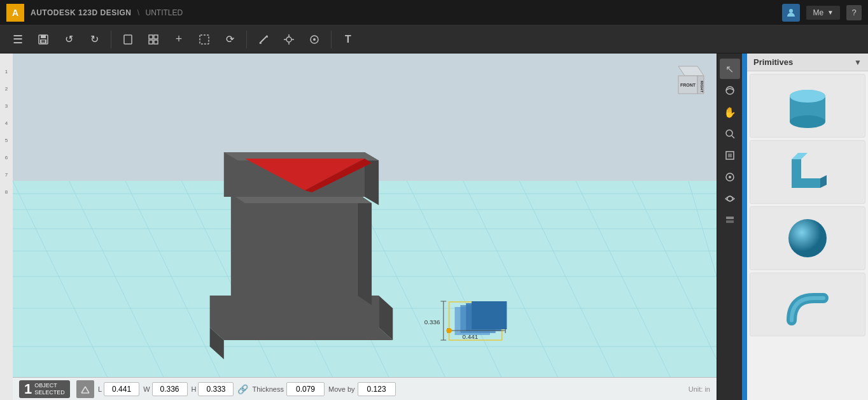  I want to click on length-input, so click(122, 389).